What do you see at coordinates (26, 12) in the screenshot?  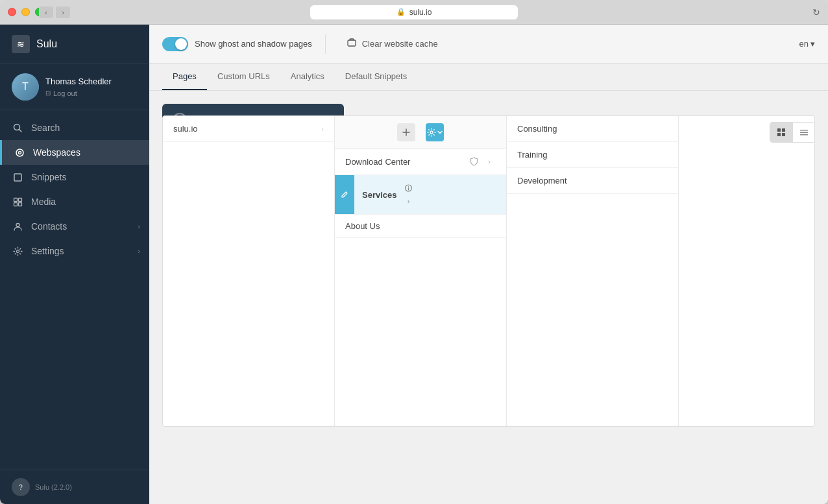 I see `traffic-lights` at bounding box center [26, 12].